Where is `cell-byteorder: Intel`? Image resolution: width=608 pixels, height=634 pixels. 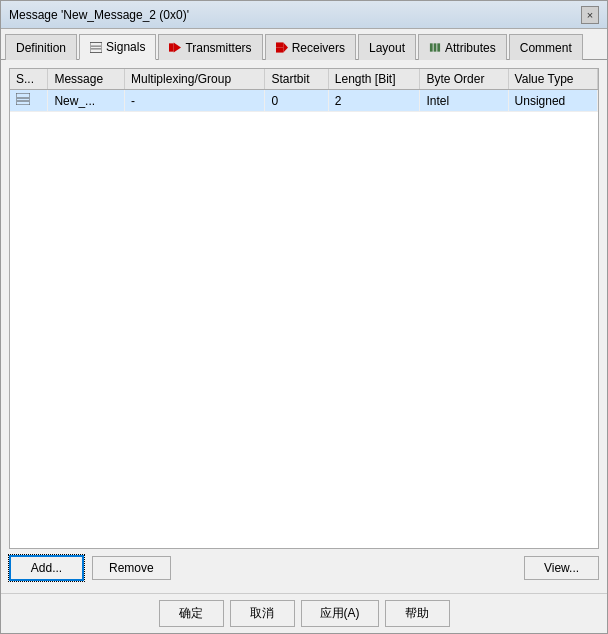 cell-byteorder: Intel is located at coordinates (464, 101).